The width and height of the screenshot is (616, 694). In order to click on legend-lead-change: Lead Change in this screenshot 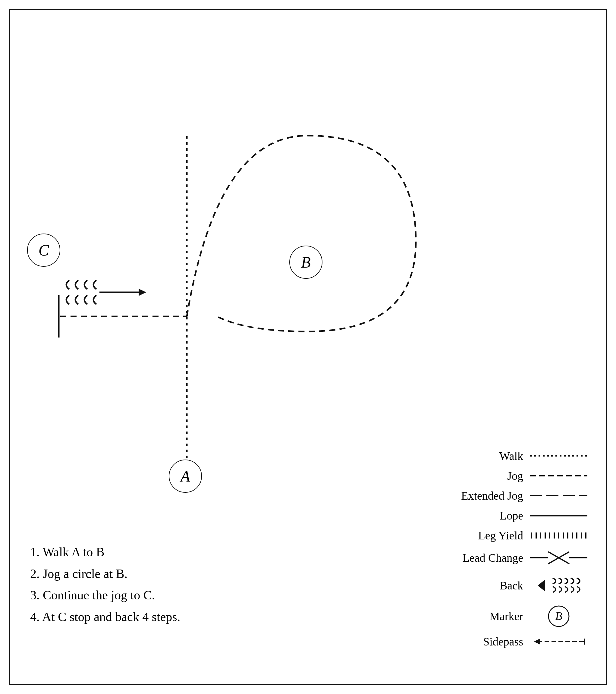, I will do `click(517, 558)`.